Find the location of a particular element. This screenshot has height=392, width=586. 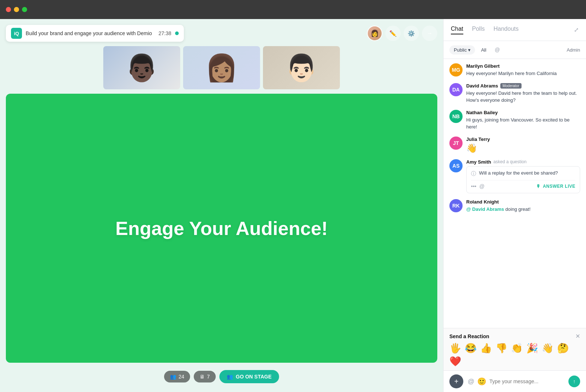

chat-at-button: @ is located at coordinates (471, 381).